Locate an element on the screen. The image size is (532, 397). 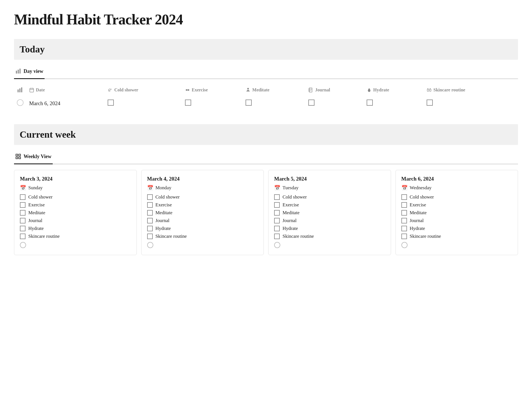
today-radio is located at coordinates (20, 103).